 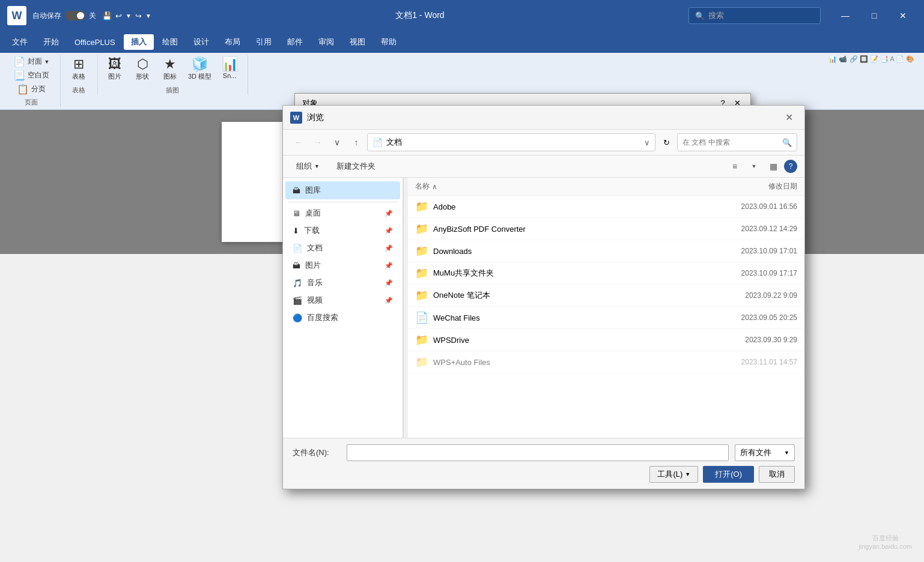 What do you see at coordinates (31, 76) in the screenshot?
I see `ribbon-group-page-items: 📄 封面 ▼ 📃 空白页 📋 分页` at bounding box center [31, 76].